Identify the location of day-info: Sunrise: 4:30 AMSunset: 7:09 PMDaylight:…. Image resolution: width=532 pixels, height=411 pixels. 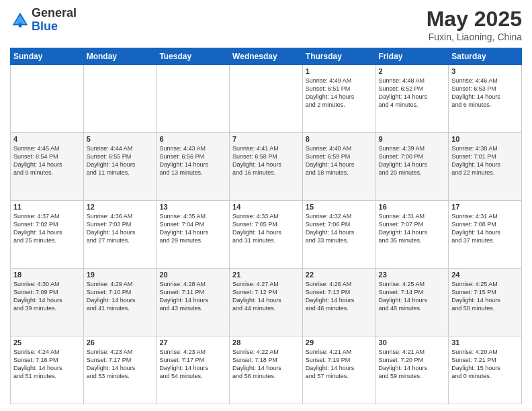
(47, 297).